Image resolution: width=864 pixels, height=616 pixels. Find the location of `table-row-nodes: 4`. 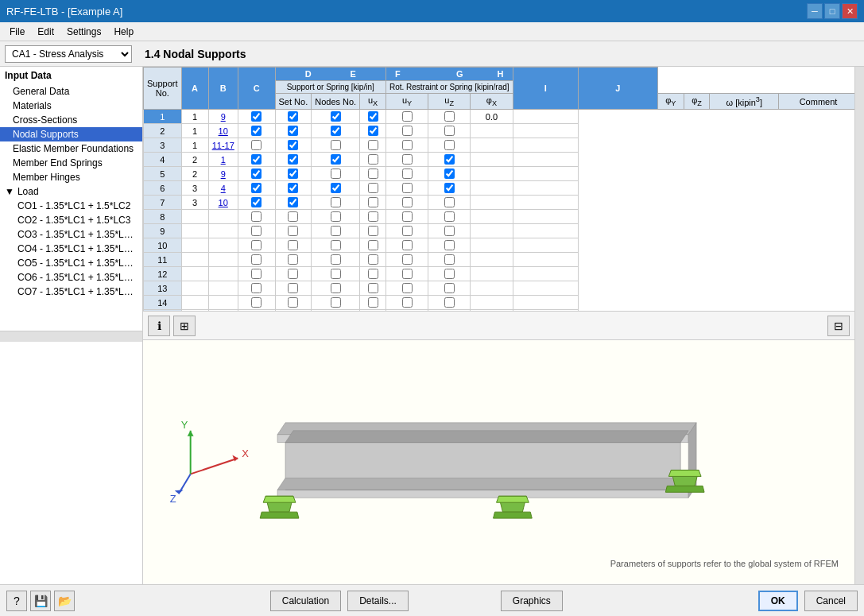

table-row-nodes: 4 is located at coordinates (223, 188).